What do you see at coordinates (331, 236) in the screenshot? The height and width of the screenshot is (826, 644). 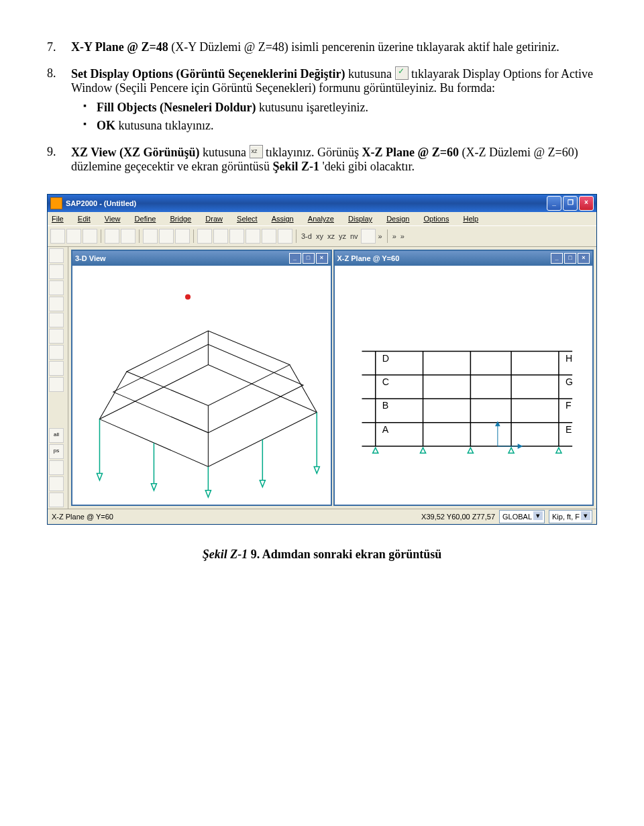 I see `view-xz-button: xz` at bounding box center [331, 236].